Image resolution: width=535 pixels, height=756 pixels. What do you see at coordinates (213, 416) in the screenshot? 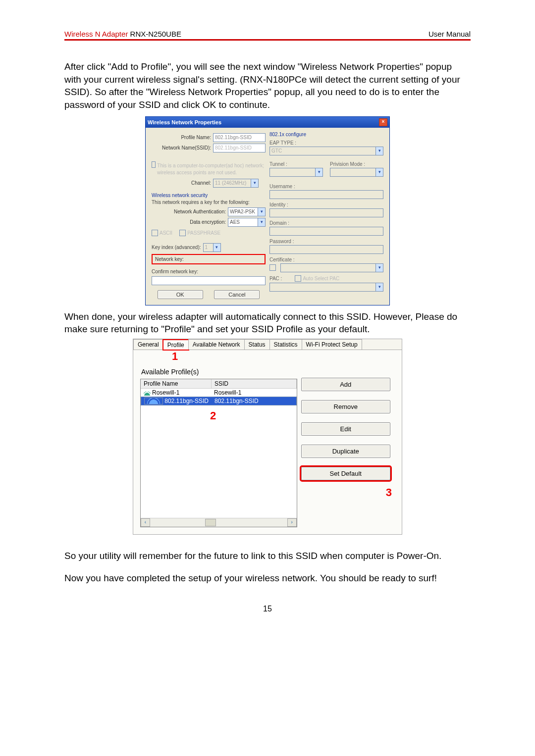
I see `callout-2: 2` at bounding box center [213, 416].